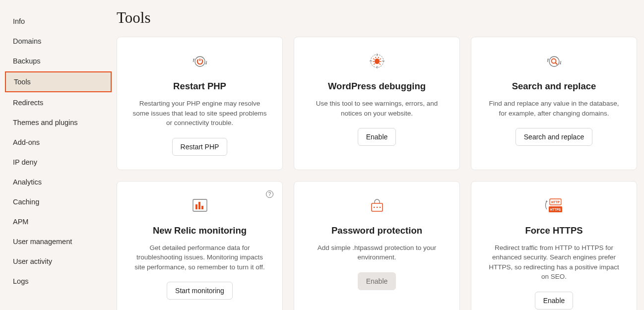  What do you see at coordinates (554, 108) in the screenshot?
I see `card-desc: Find and replace any value in the databa…` at bounding box center [554, 108].